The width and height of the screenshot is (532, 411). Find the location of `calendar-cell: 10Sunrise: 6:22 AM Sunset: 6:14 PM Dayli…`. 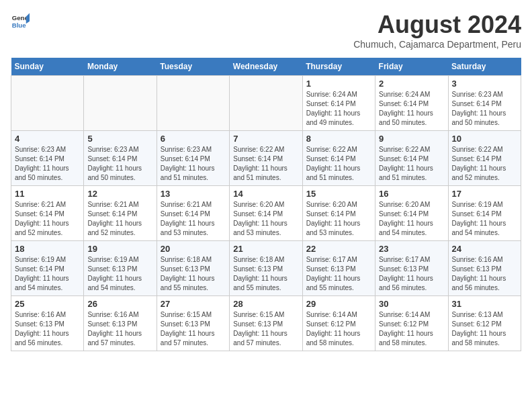

calendar-cell: 10Sunrise: 6:22 AM Sunset: 6:14 PM Dayli… is located at coordinates (484, 158).